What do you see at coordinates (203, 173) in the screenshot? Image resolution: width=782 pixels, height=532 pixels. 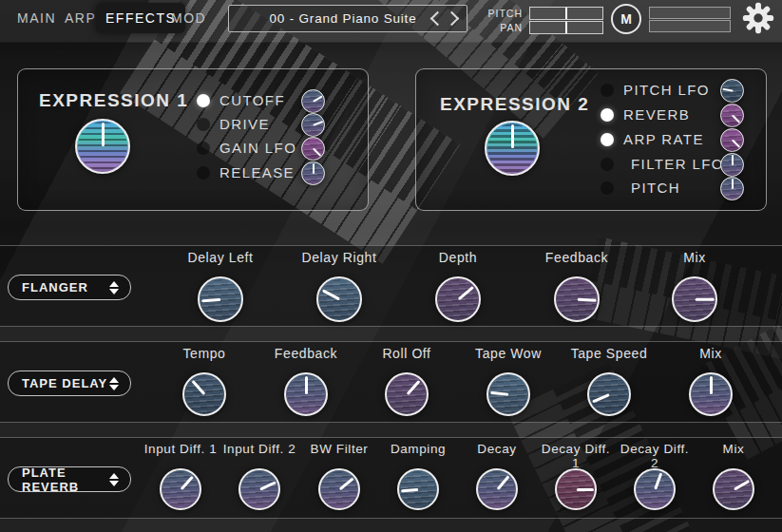 I see `radio-release` at bounding box center [203, 173].